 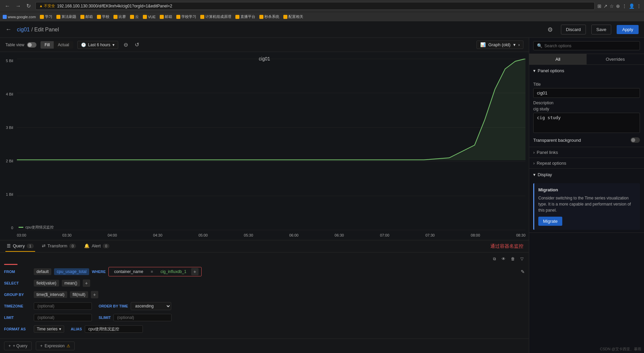 What do you see at coordinates (20, 246) in the screenshot?
I see `tab-query: ☰ Query 1` at bounding box center [20, 246].